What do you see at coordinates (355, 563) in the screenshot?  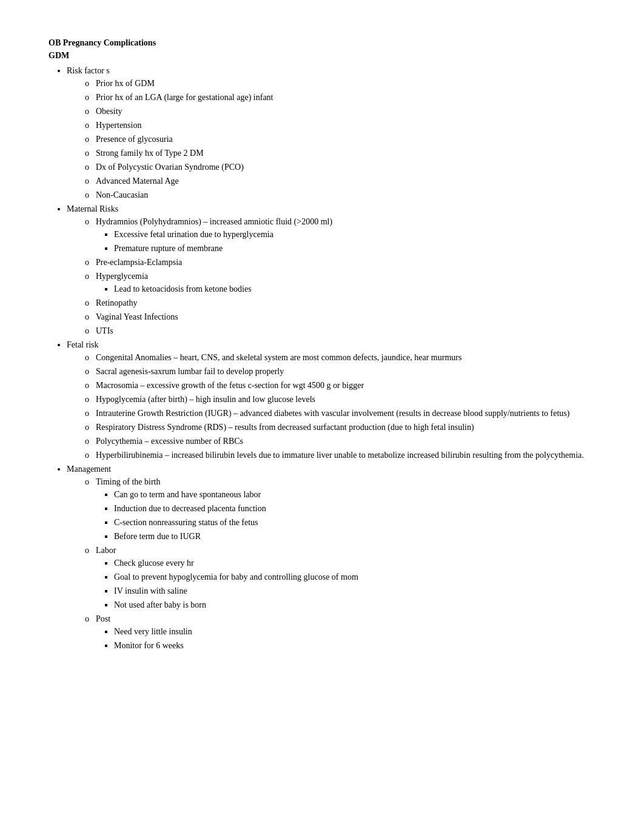 I see `list-item: Check glucose every hr` at bounding box center [355, 563].